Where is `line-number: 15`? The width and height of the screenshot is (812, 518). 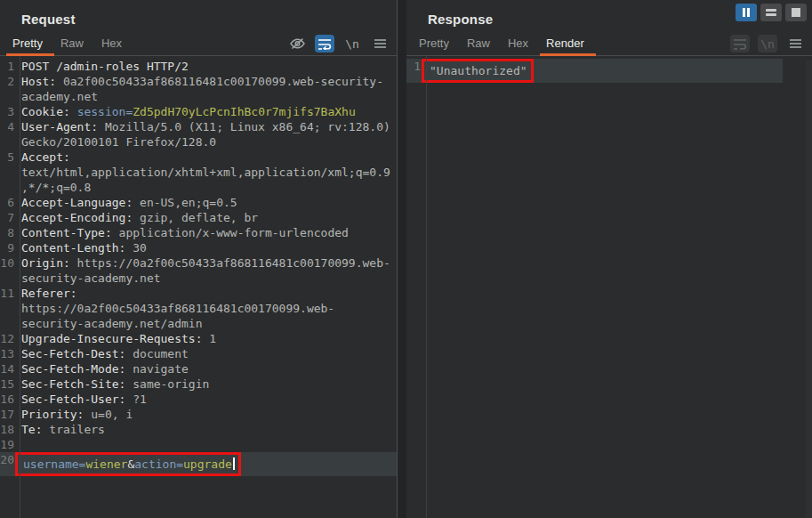 line-number: 15 is located at coordinates (8, 384).